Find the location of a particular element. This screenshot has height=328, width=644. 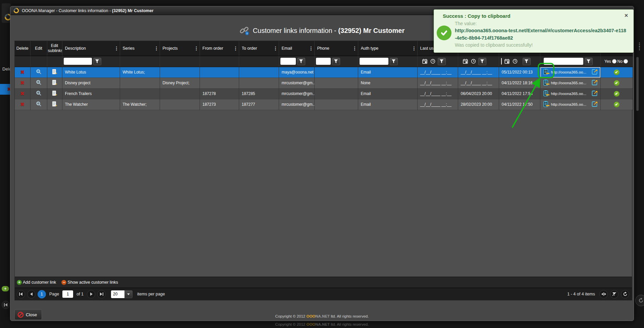

add-customer-link-button: + Add customer link is located at coordinates (36, 283).